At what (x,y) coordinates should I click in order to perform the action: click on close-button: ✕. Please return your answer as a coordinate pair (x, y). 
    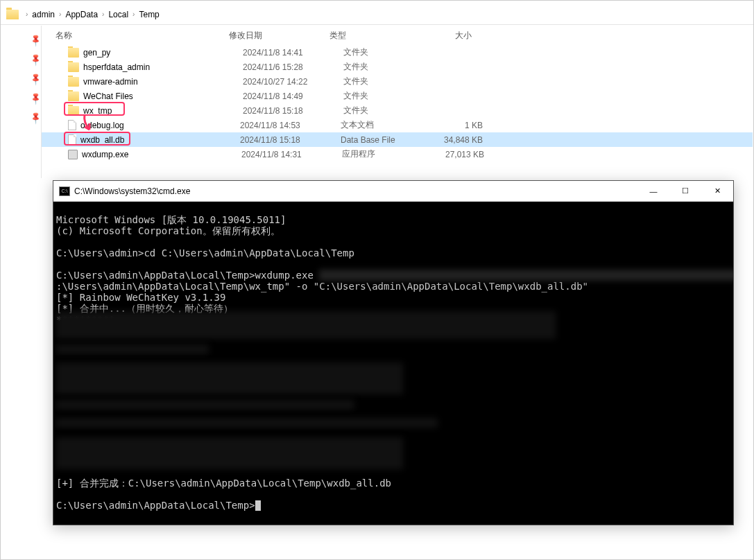
    Looking at the image, I should click on (717, 191).